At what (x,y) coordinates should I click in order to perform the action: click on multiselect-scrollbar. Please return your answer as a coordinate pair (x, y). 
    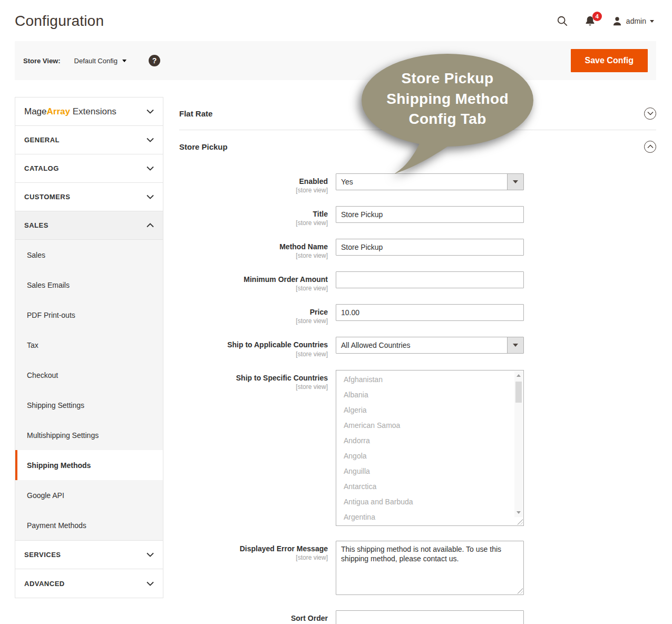
    Looking at the image, I should click on (519, 444).